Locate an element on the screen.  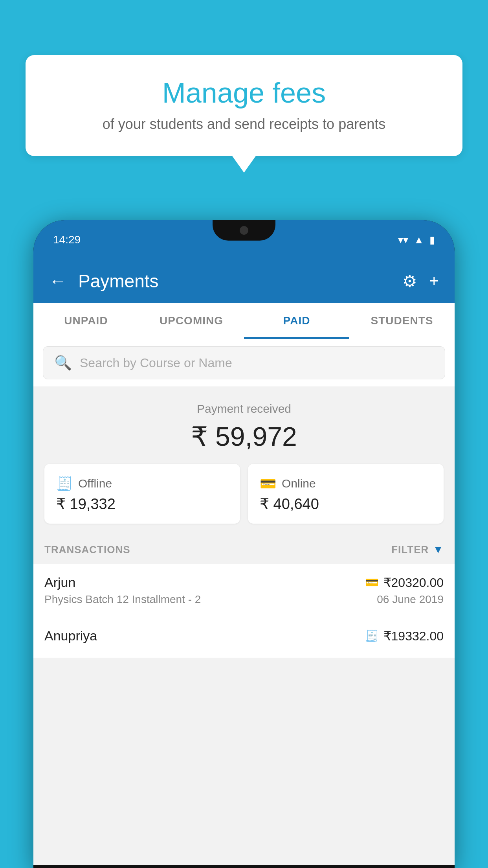
tab-paid: PAID is located at coordinates (297, 321).